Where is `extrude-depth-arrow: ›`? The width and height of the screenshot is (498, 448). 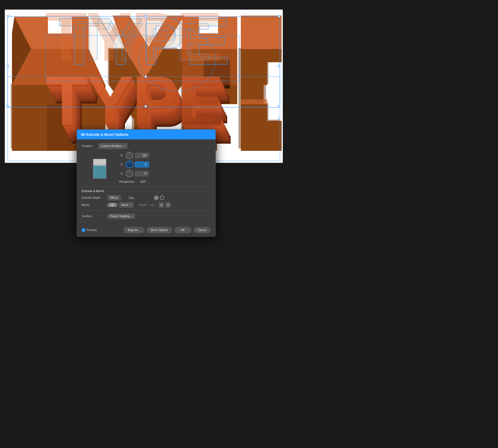
extrude-depth-arrow: › is located at coordinates (123, 198).